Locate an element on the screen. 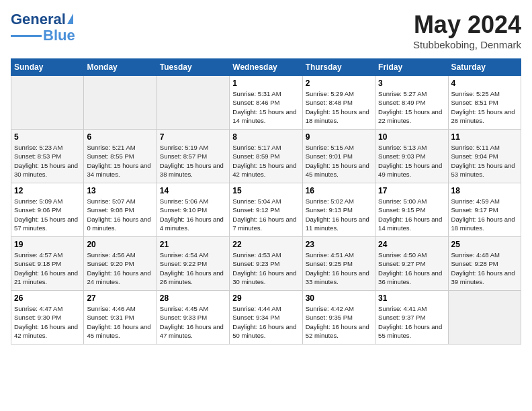 The width and height of the screenshot is (532, 411). calendar-header-row: SundayMondayTuesdayWednesdayThursdayFrid… is located at coordinates (266, 67).